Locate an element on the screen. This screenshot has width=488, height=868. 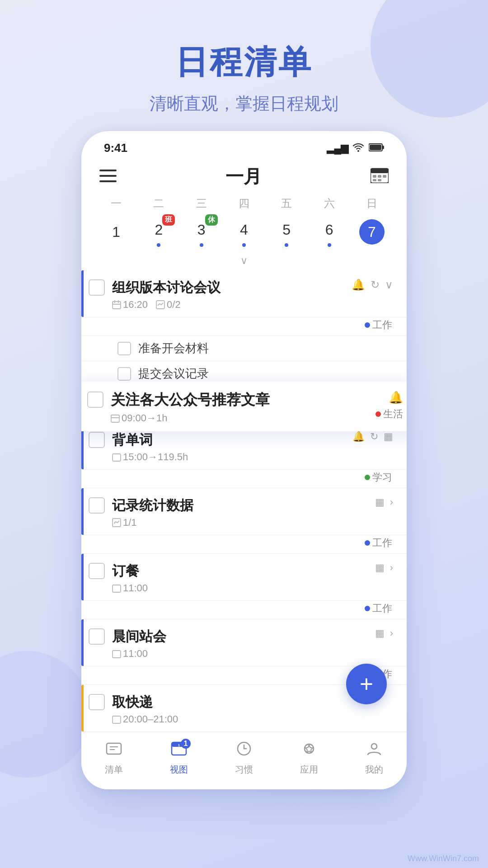
task-2-actions: 🔔 ↻ ▦ is located at coordinates (373, 437).